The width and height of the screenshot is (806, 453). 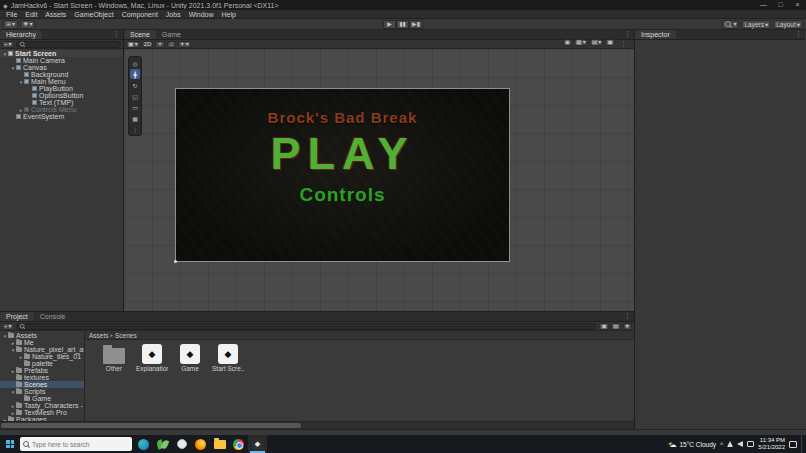 What do you see at coordinates (62, 88) in the screenshot?
I see `hierarchy-item-playbutton: PlayButton` at bounding box center [62, 88].